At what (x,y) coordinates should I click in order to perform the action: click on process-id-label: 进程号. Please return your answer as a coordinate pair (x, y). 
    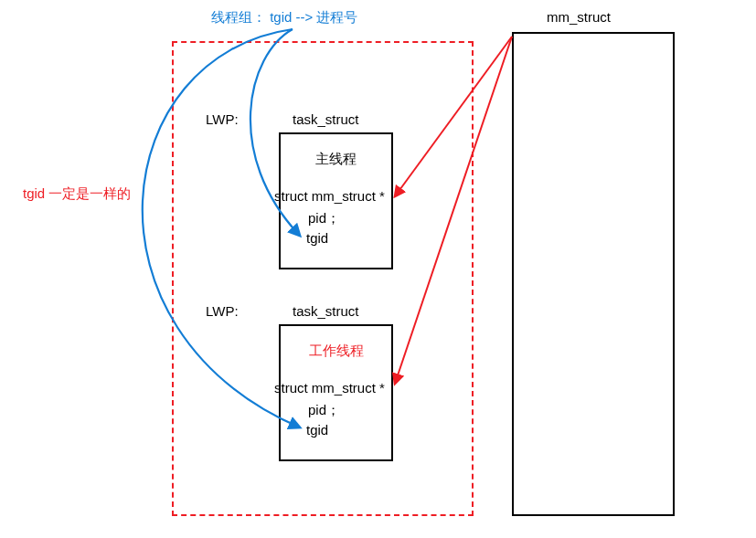
    Looking at the image, I should click on (336, 16).